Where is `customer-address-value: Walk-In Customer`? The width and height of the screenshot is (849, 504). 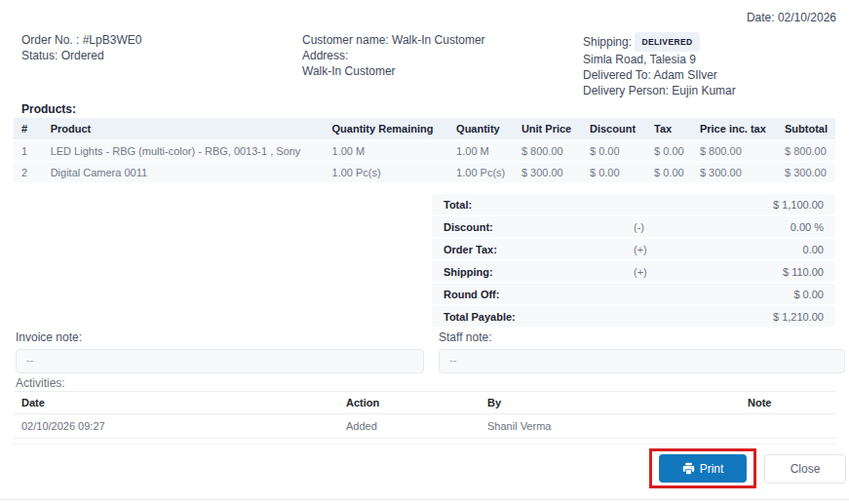 customer-address-value: Walk-In Customer is located at coordinates (443, 71).